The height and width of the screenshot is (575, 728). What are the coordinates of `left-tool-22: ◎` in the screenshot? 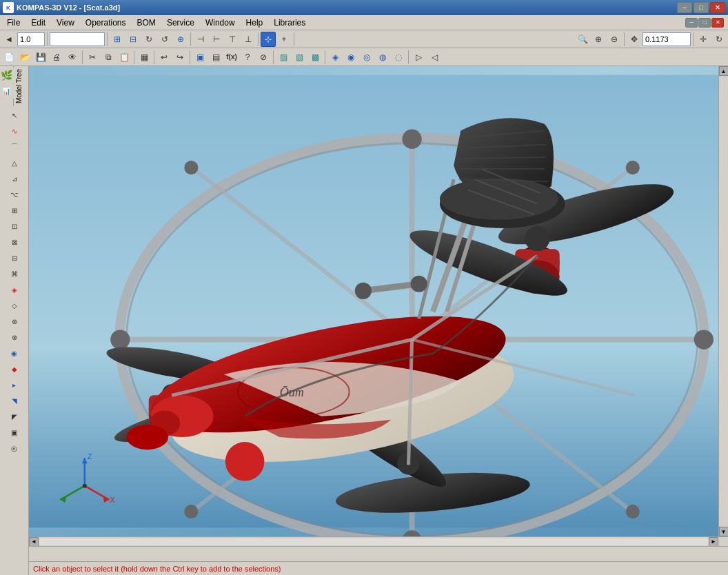 It's located at (14, 448).